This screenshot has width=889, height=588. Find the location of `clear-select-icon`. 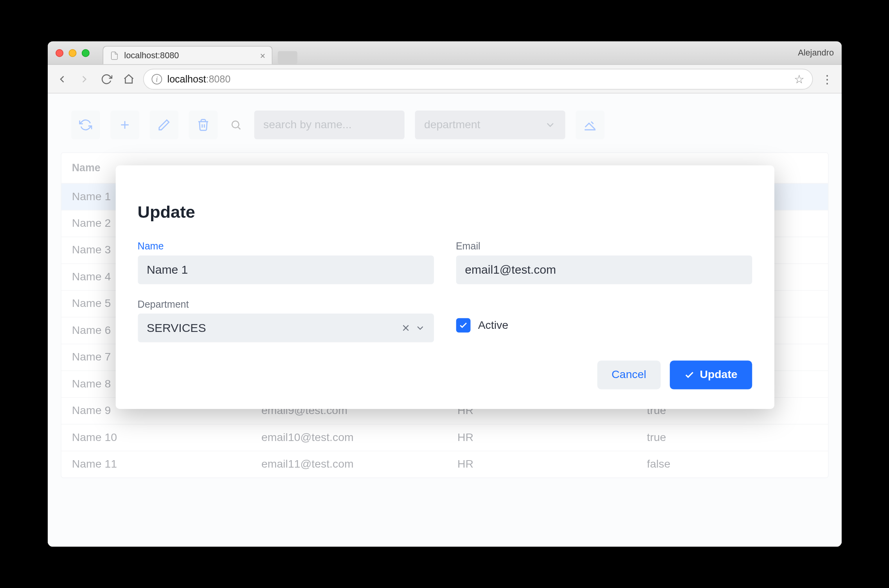

clear-select-icon is located at coordinates (405, 328).